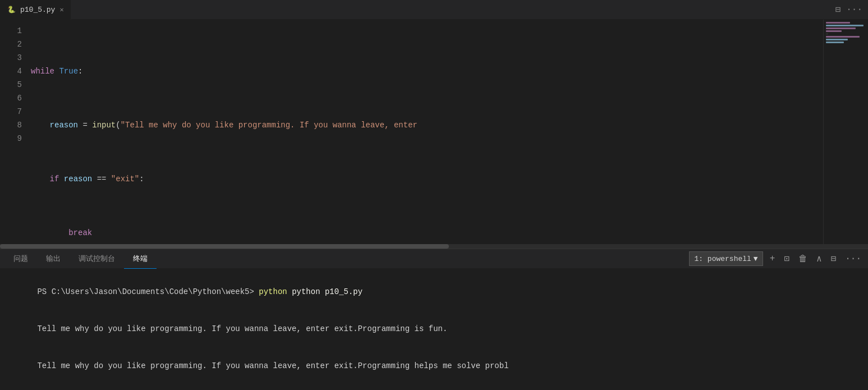 The width and height of the screenshot is (868, 390). What do you see at coordinates (777, 259) in the screenshot?
I see `panel-controls: 1: powershell ▼ + ⊡ 🗑 ∧ ⊟ ···` at bounding box center [777, 259].